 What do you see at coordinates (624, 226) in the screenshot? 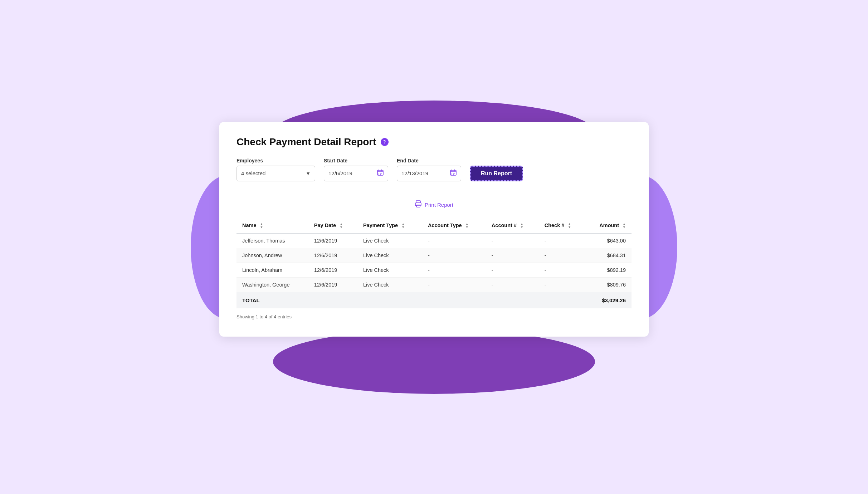
I see `sort-icon-amount: ▲▼` at bounding box center [624, 226].